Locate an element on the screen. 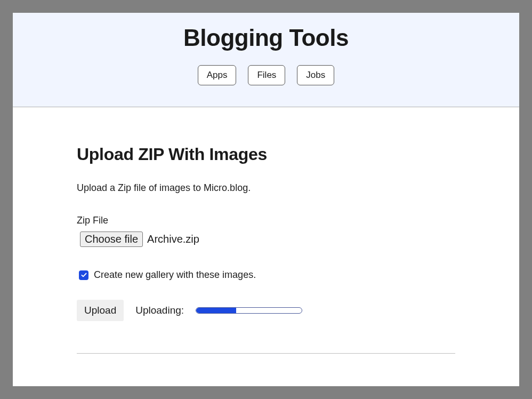 The height and width of the screenshot is (399, 532). gallery-checkbox is located at coordinates (84, 275).